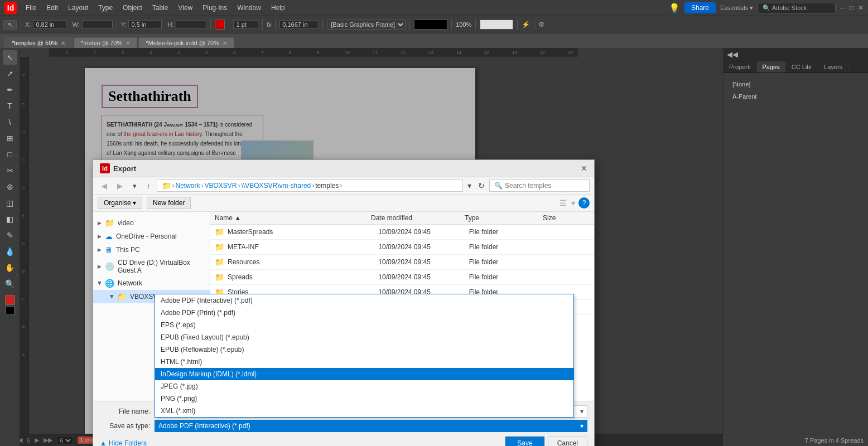 This screenshot has width=868, height=446. What do you see at coordinates (795, 96) in the screenshot?
I see `panel-item-aparent: A-Parent` at bounding box center [795, 96].